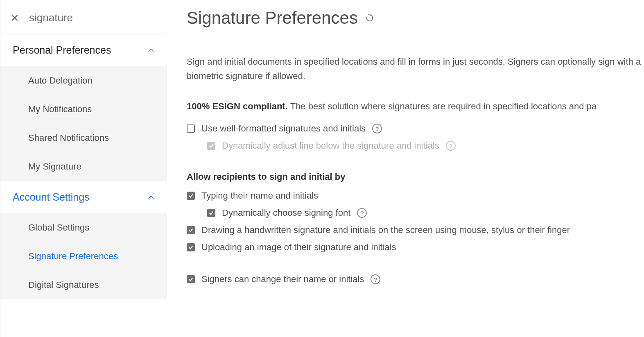  Describe the element at coordinates (15, 18) in the screenshot. I see `close-icon: ✕` at that location.